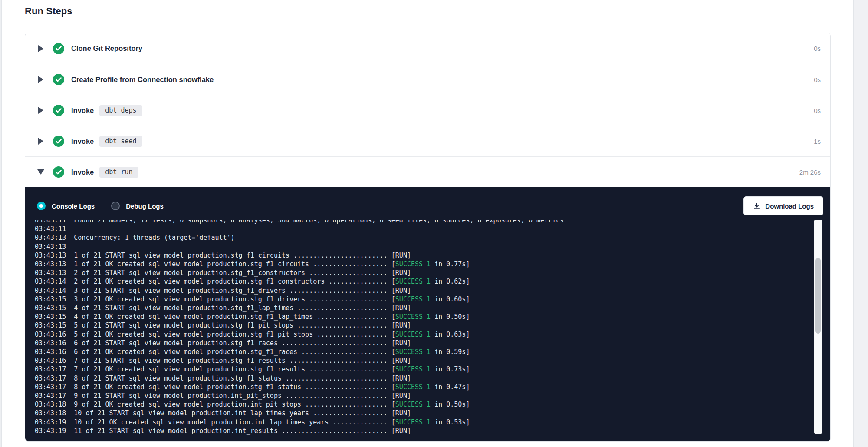 Image resolution: width=868 pixels, height=447 pixels. What do you see at coordinates (818, 327) in the screenshot?
I see `log-scrollbar-track` at bounding box center [818, 327].